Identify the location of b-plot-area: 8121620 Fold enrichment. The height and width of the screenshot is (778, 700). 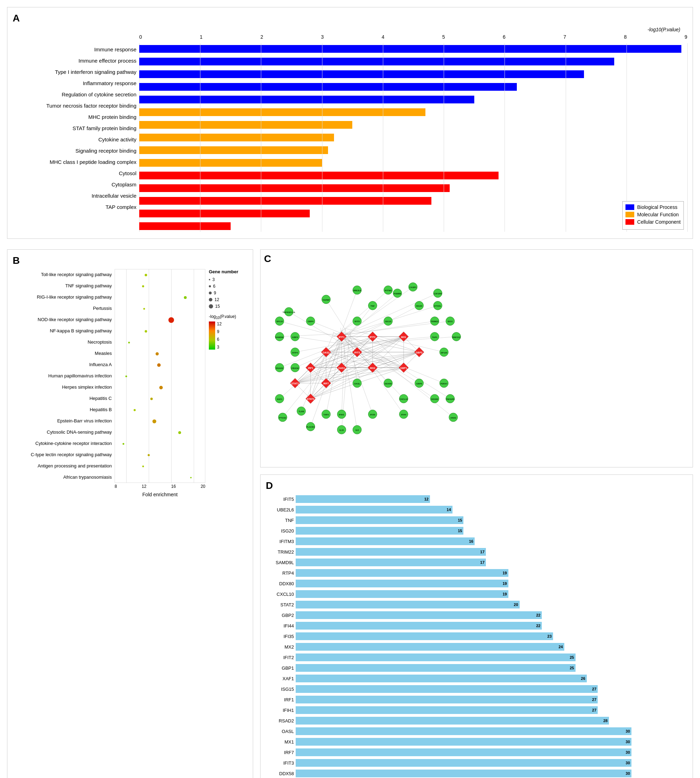
(160, 383).